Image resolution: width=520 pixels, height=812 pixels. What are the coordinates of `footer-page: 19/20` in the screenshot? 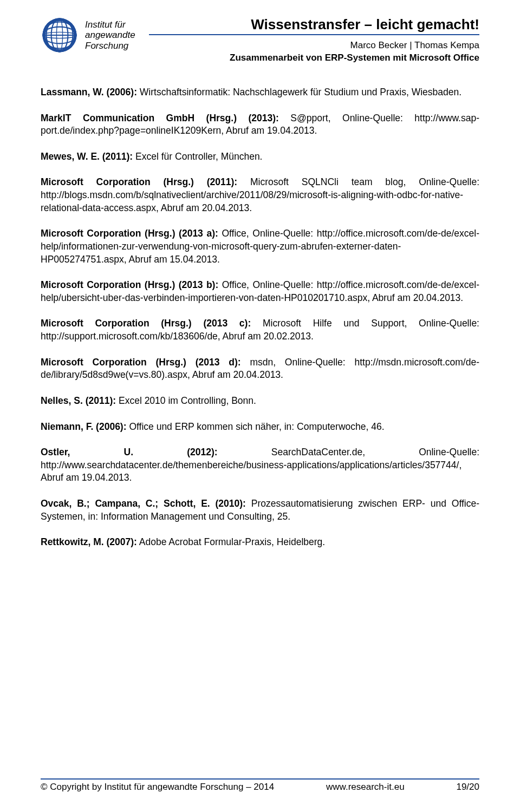 It's located at (468, 787).